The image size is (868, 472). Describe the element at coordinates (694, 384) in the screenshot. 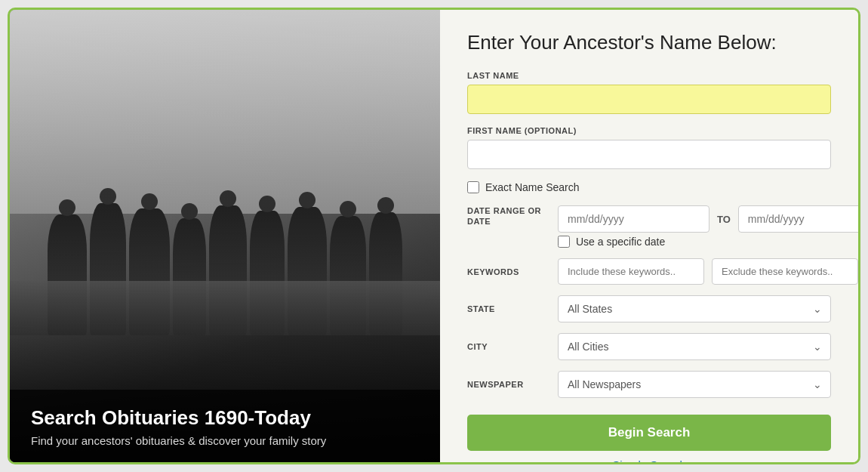

I see `newspaper-select: All Newspapers` at that location.